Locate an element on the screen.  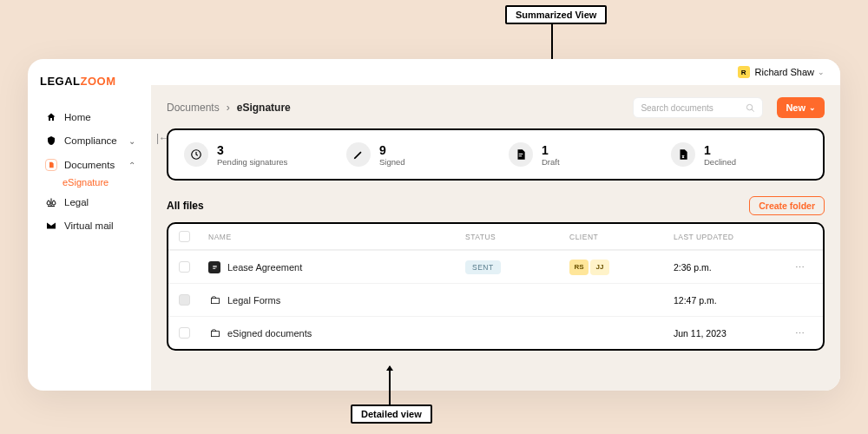
toolbar-row: Documents › eSignature Search documents … is located at coordinates (496, 107).